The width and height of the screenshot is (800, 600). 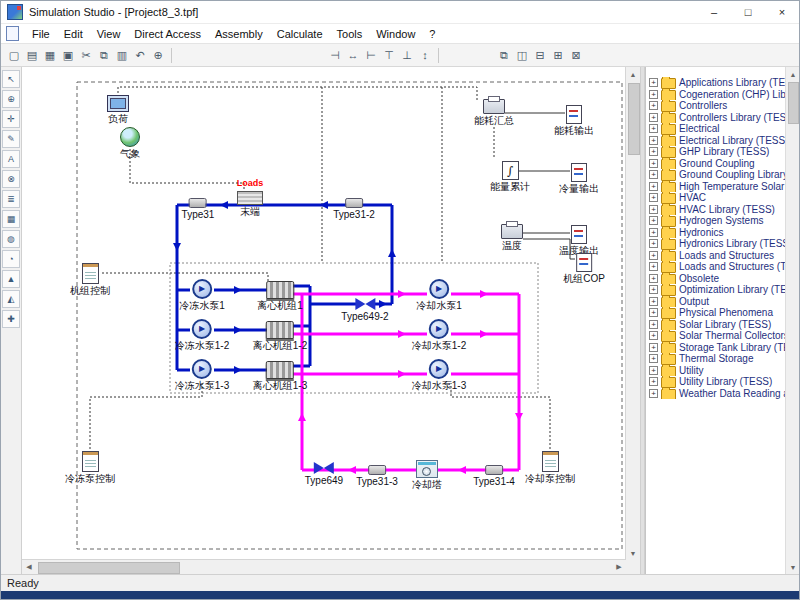 What do you see at coordinates (494, 476) in the screenshot?
I see `component-type31-4: Type31-4` at bounding box center [494, 476].